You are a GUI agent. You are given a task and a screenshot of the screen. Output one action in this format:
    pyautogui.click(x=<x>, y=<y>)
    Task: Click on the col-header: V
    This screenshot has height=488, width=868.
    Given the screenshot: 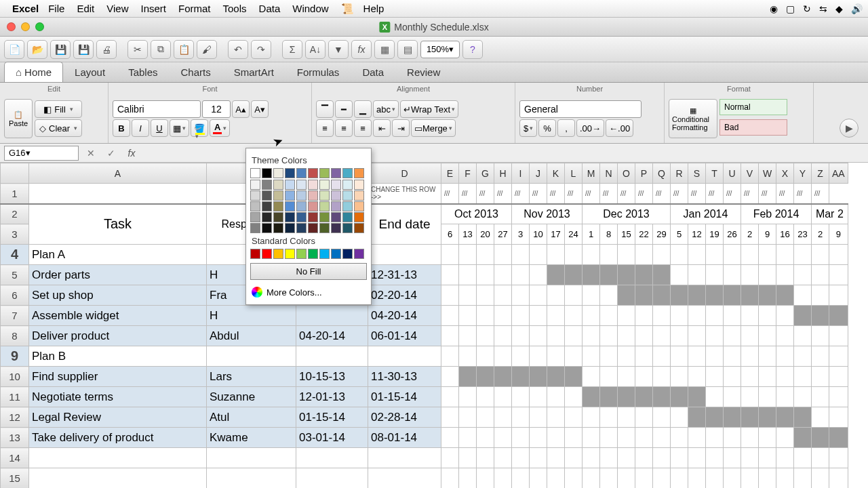 What is the action you would take?
    pyautogui.click(x=750, y=174)
    